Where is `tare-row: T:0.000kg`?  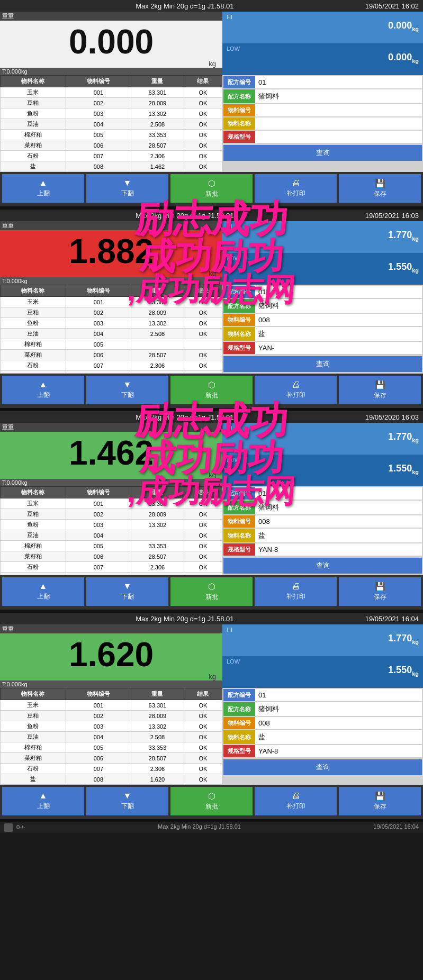 tare-row: T:0.000kg is located at coordinates (111, 281).